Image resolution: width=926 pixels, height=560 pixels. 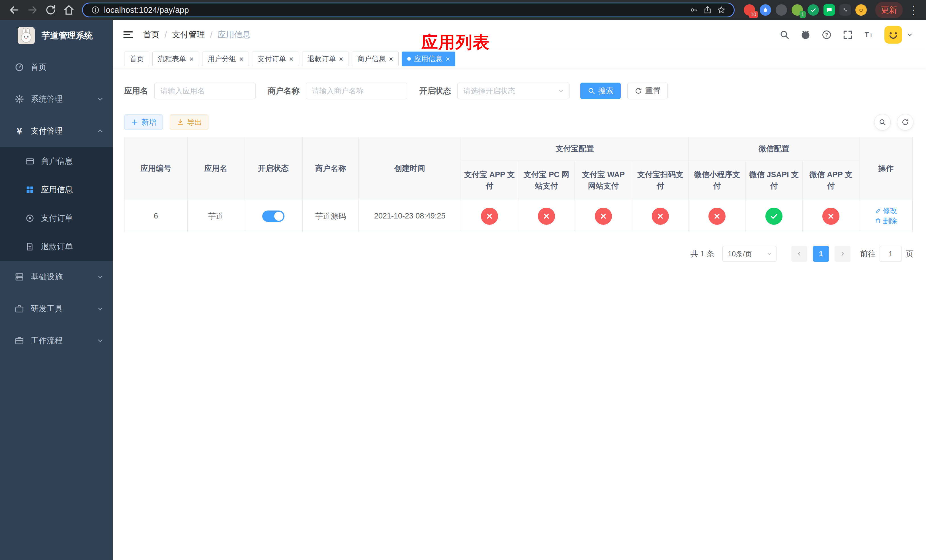 What do you see at coordinates (513, 91) in the screenshot?
I see `status-select: 请选择开启状态` at bounding box center [513, 91].